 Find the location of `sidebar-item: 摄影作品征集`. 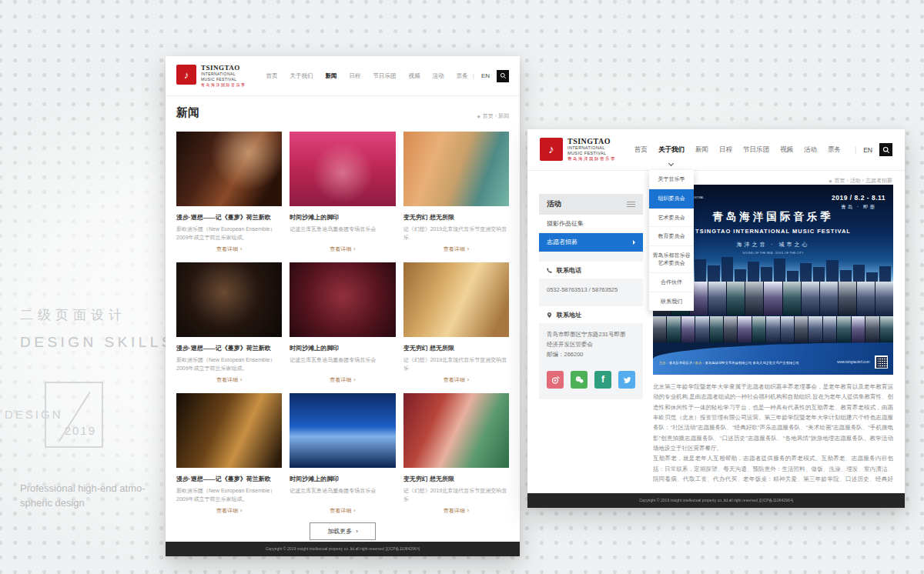

sidebar-item: 摄影作品征集 is located at coordinates (591, 224).